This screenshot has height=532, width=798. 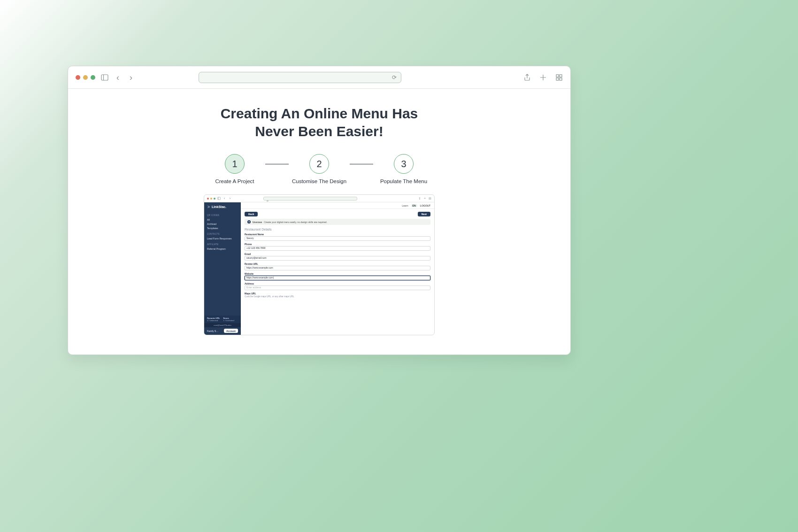 I want to click on page-headline: Creating An Online Menu Has Never Been E…, so click(x=319, y=122).